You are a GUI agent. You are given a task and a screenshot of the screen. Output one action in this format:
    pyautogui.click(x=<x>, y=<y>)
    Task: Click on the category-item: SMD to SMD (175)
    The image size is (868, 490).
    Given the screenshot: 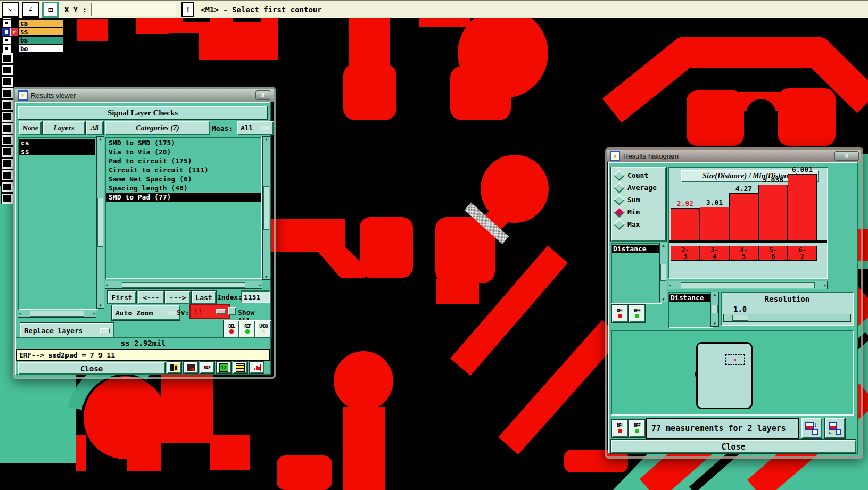 What is the action you would take?
    pyautogui.click(x=184, y=144)
    